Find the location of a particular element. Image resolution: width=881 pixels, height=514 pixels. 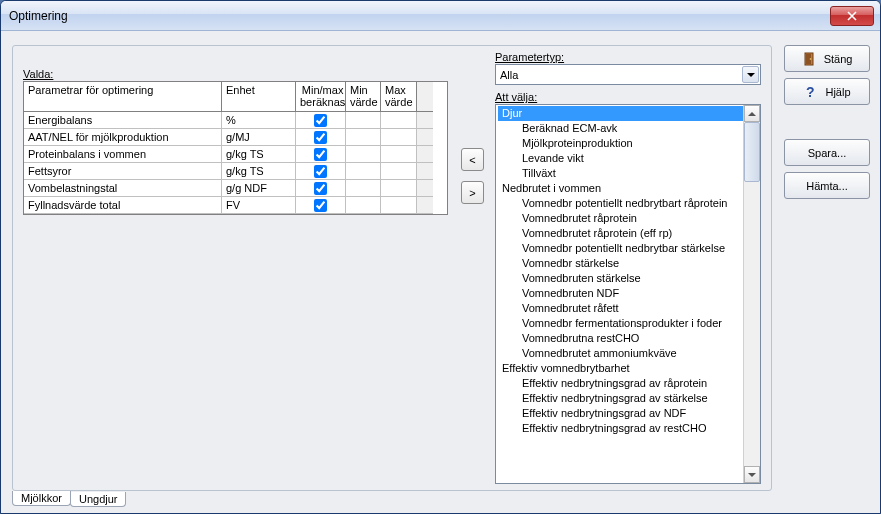

tree-item: Beräknad ECM-avk is located at coordinates (628, 128).